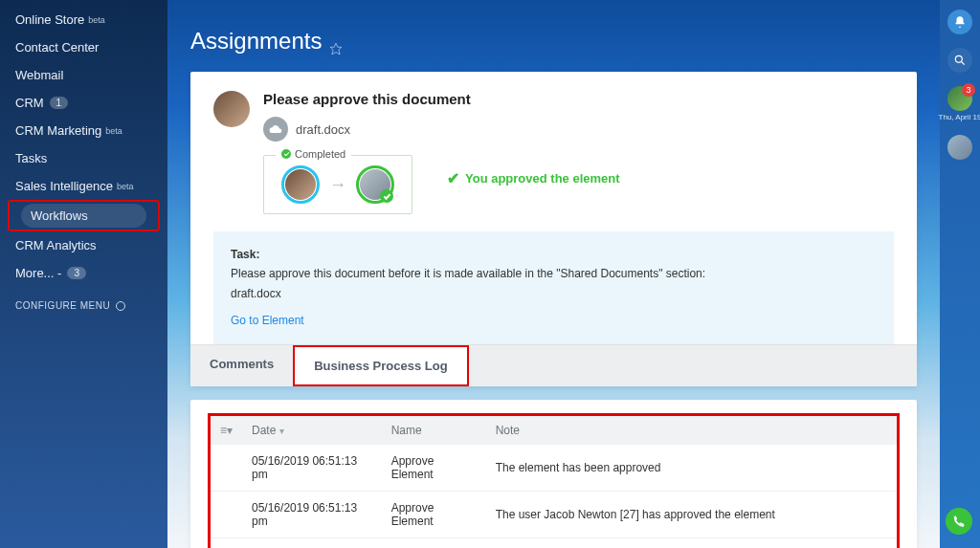 The image size is (980, 548). I want to click on table-menu-icon: ≡▾, so click(226, 430).